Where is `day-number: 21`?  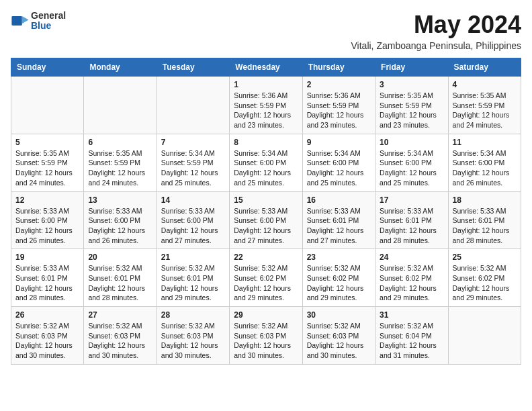
day-number: 21 is located at coordinates (193, 257).